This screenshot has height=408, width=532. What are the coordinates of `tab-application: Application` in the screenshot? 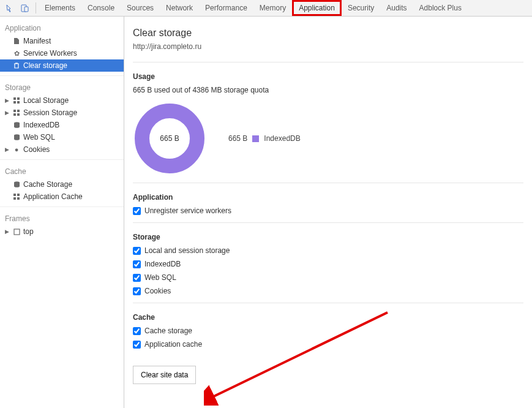 It's located at (317, 8).